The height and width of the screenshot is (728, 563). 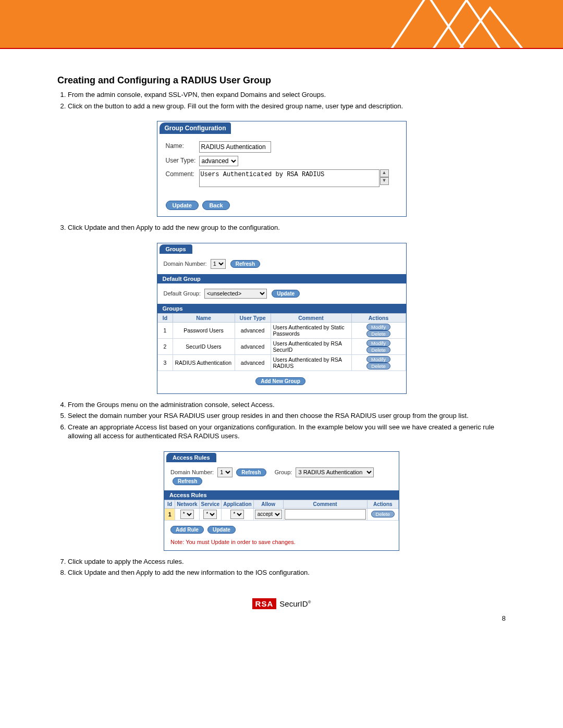 I want to click on step-2: Click on the button to add a new group. …, so click(x=287, y=106).